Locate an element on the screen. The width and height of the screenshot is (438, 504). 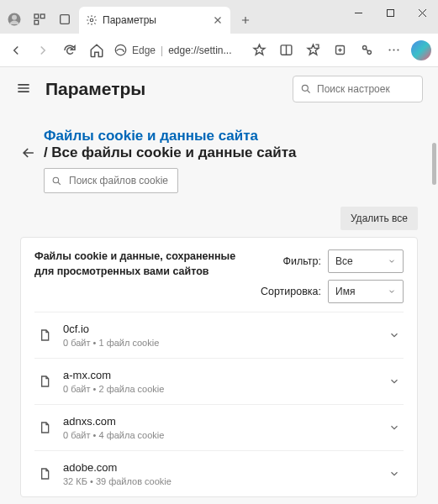
site-meta: 32 КБ • 39 файлов cookie is located at coordinates (220, 481).